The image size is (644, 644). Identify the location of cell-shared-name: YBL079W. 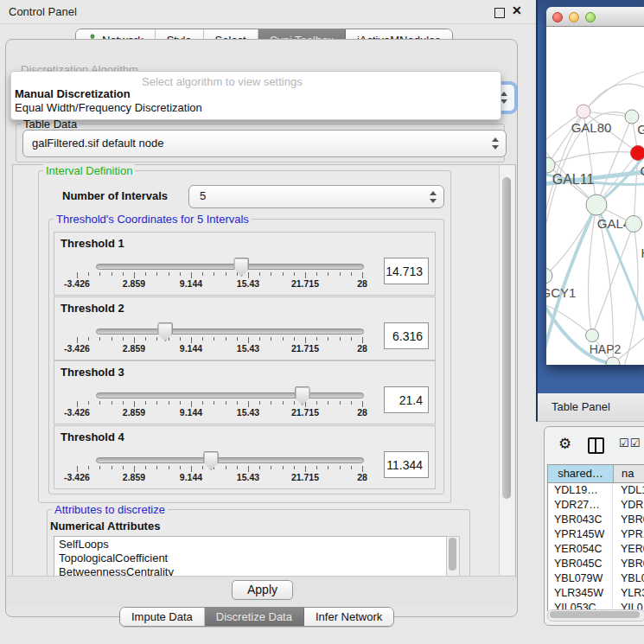
(581, 579).